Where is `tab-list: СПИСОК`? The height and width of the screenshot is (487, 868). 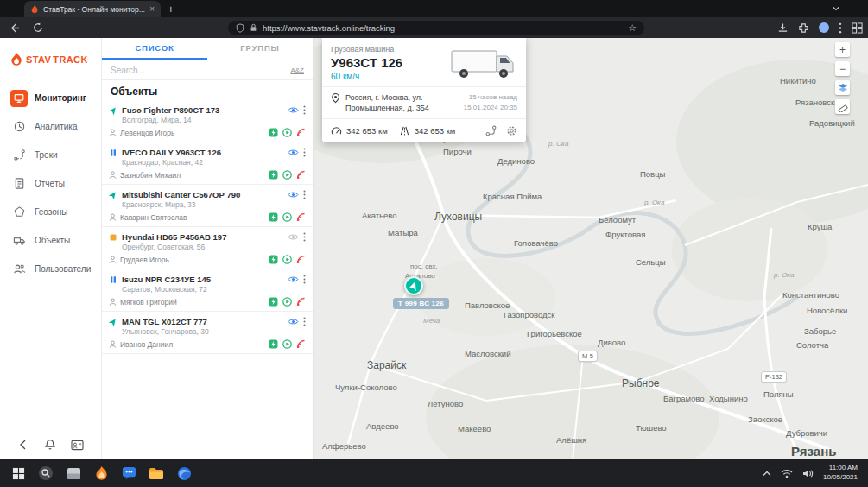 tab-list: СПИСОК is located at coordinates (155, 48).